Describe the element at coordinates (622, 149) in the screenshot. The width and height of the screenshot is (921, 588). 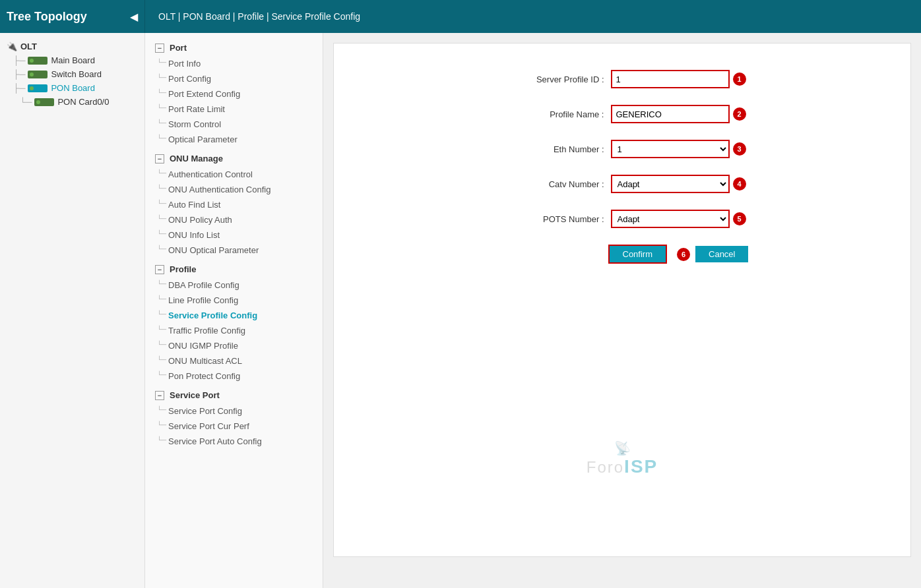
I see `form-row-eth-number: Eth Number : 1 2 4 3` at that location.